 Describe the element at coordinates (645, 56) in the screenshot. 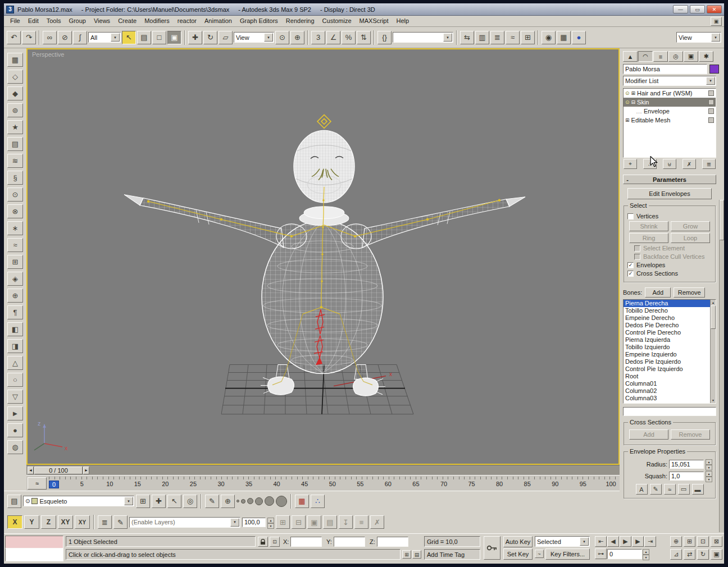

I see `modify-tab: ◠` at that location.